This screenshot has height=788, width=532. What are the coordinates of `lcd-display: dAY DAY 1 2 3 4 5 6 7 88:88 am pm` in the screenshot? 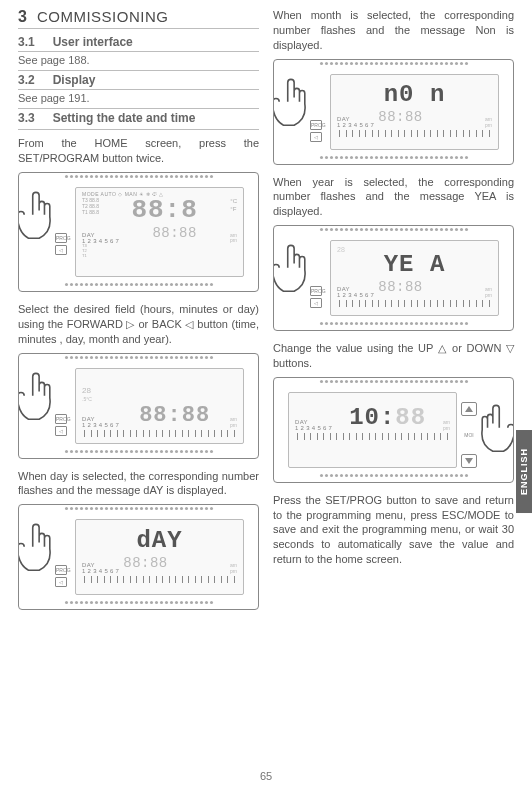 It's located at (160, 557).